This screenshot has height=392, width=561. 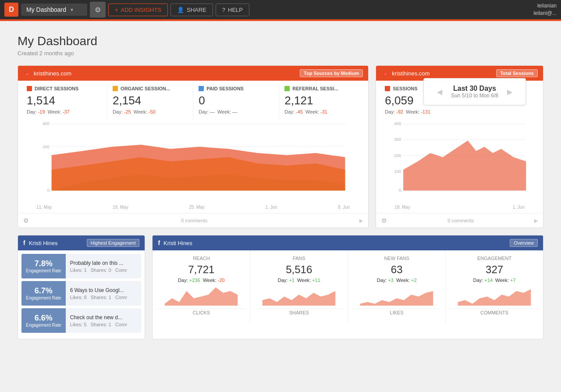 What do you see at coordinates (201, 89) in the screenshot?
I see `paid-color` at bounding box center [201, 89].